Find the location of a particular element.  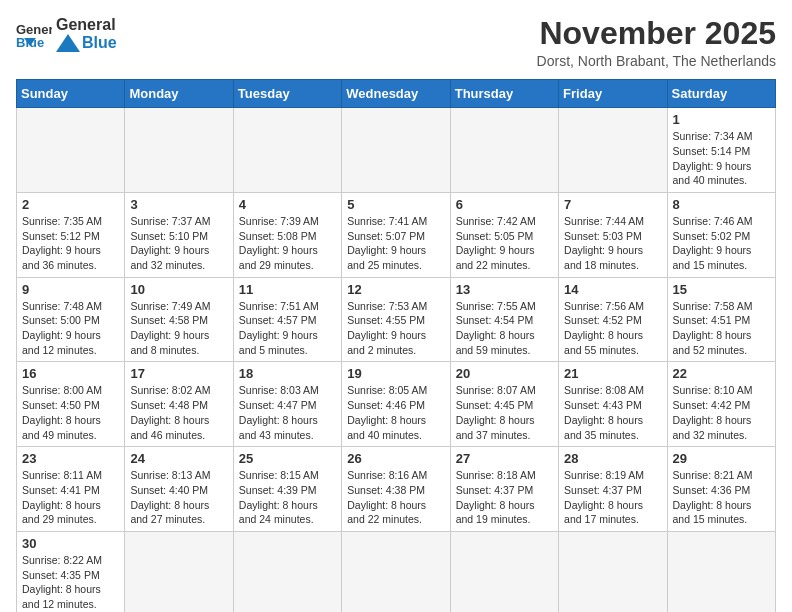

day-info: Sunrise: 7:56 AMSunset: 4:52 PMDaylight:… is located at coordinates (612, 328).